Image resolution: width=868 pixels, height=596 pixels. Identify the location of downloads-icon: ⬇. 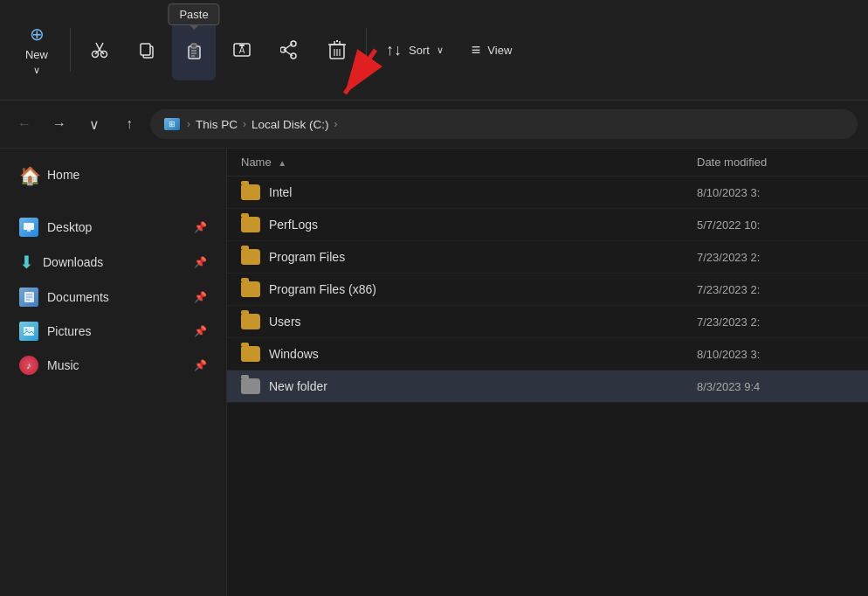
(26, 262).